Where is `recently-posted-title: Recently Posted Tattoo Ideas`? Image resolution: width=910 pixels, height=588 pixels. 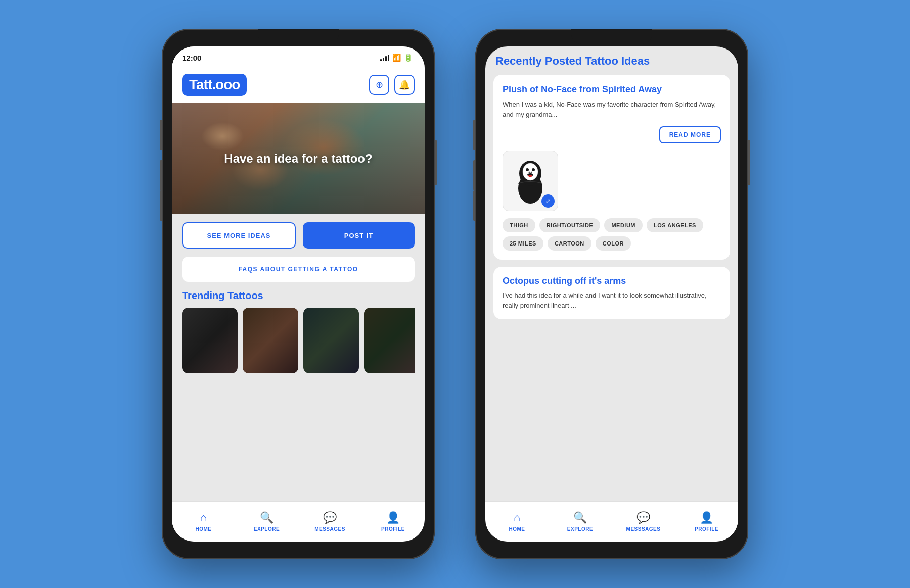 recently-posted-title: Recently Posted Tattoo Ideas is located at coordinates (612, 61).